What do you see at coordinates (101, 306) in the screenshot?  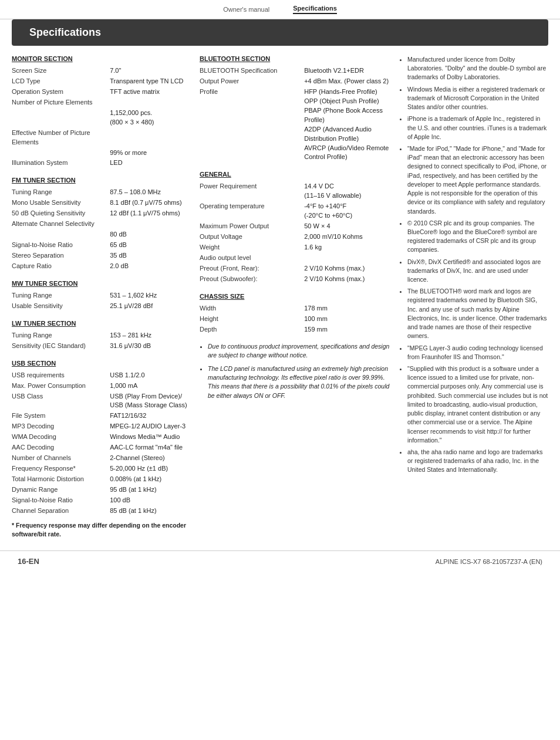 I see `table-row: Usable Sensitivity25.1 μV/28 dBf` at bounding box center [101, 306].